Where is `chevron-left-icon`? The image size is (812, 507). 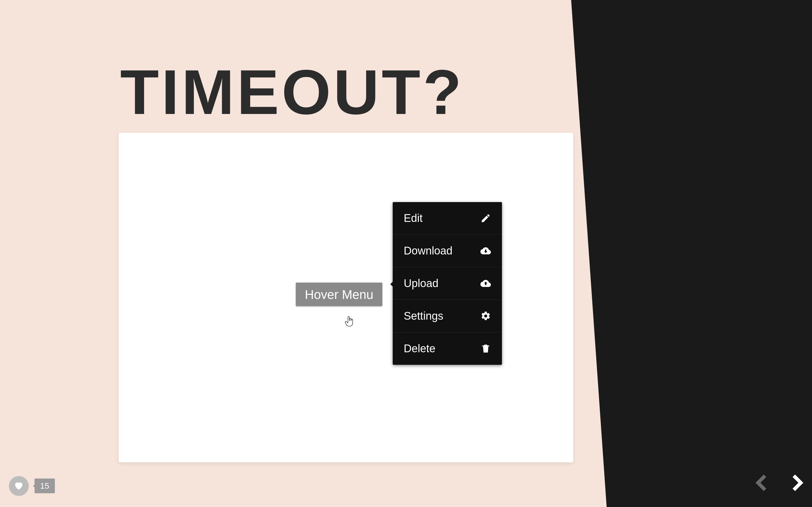
chevron-left-icon is located at coordinates (762, 483).